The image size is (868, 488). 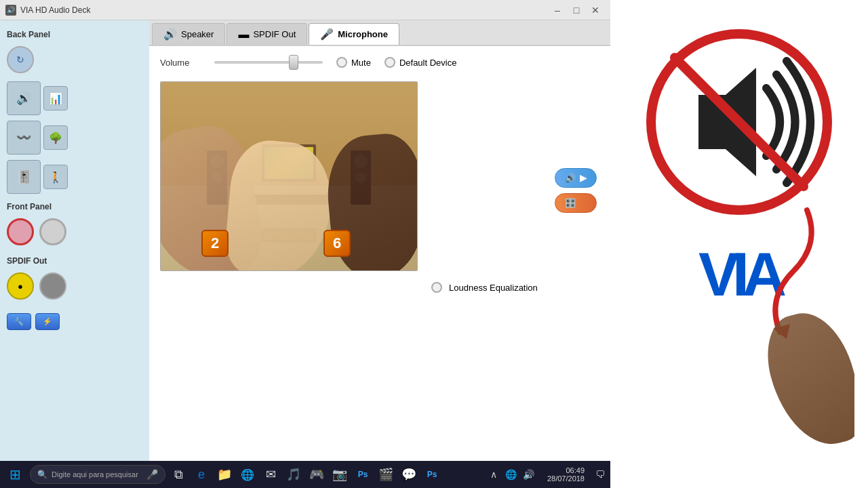 I want to click on default-device-radio, so click(x=390, y=62).